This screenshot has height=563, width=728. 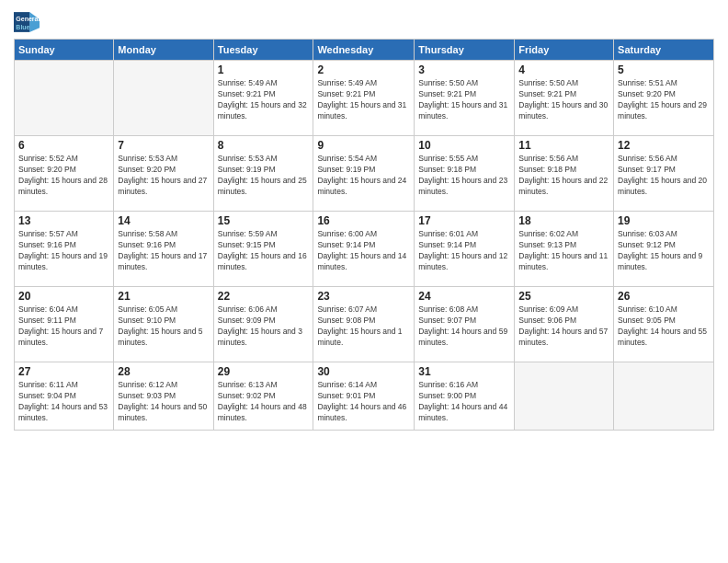 What do you see at coordinates (664, 50) in the screenshot?
I see `day-header-saturday: Saturday` at bounding box center [664, 50].